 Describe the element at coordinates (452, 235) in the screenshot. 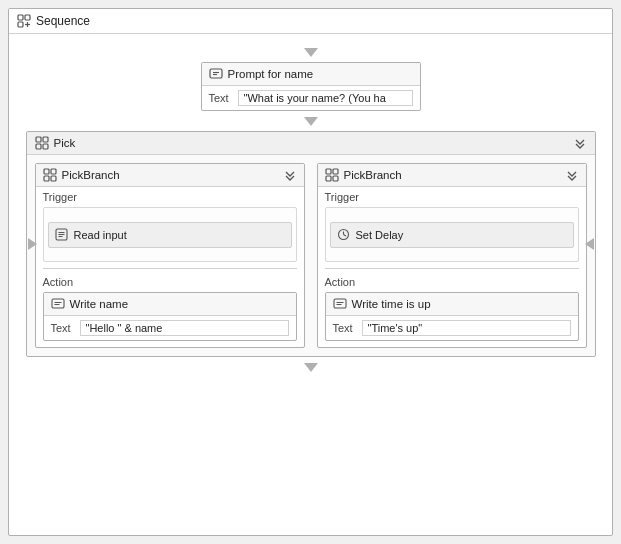

I see `branch2-trigger-item: Set Delay` at that location.